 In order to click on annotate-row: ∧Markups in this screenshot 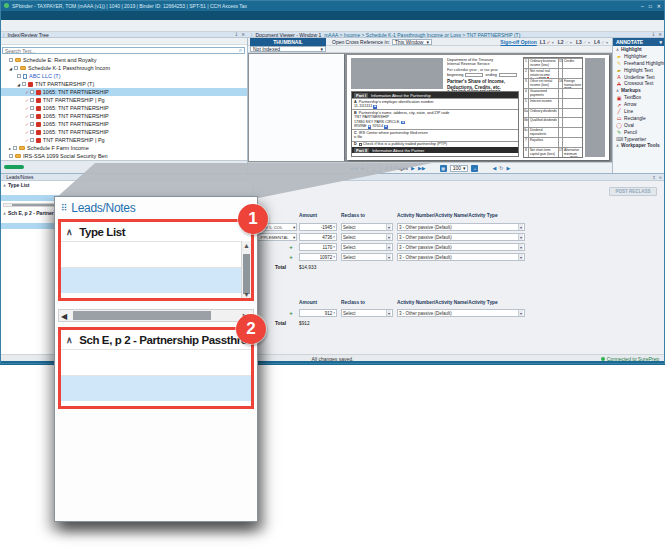, I will do `click(639, 90)`.